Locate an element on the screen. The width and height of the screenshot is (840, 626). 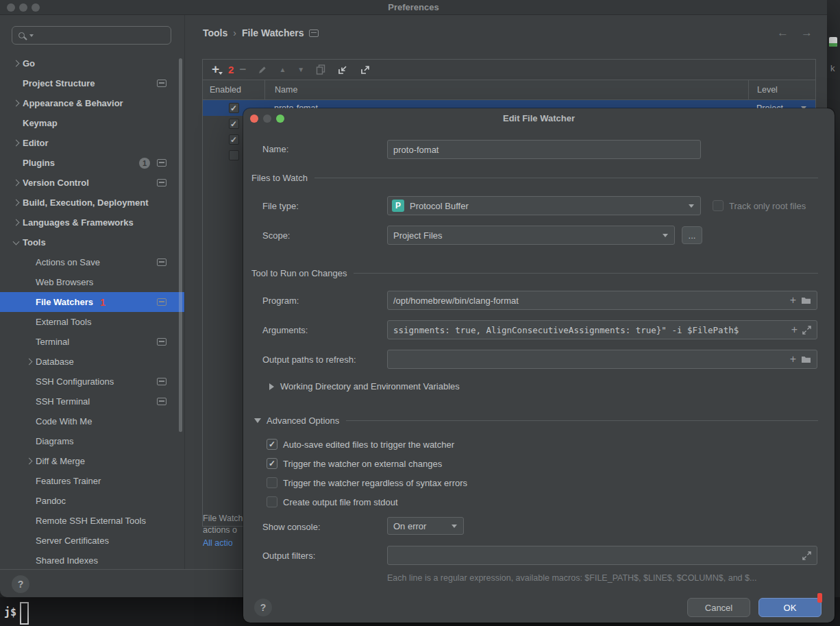
search-input is located at coordinates (103, 36).